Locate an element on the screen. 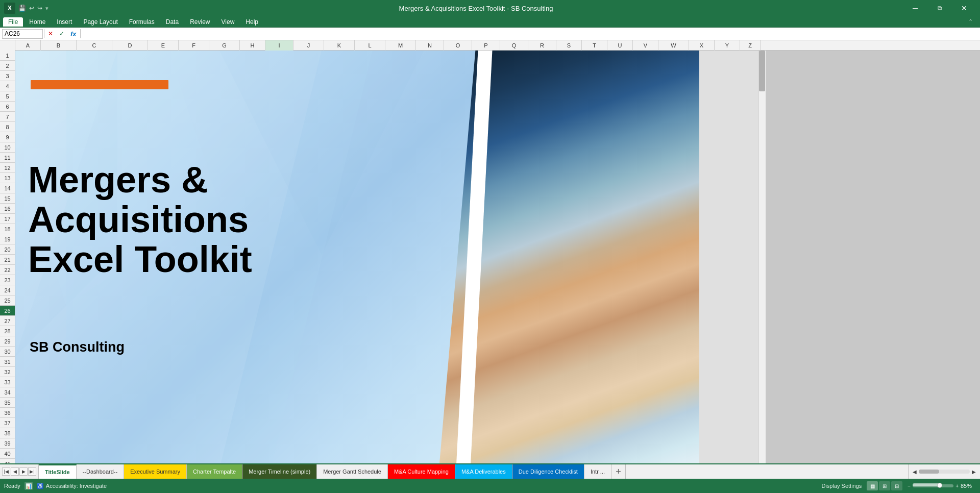  row-num-36: 36 is located at coordinates (7, 413).